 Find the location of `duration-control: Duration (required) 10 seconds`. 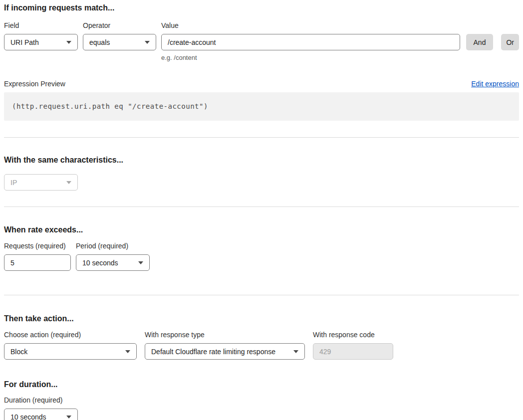

duration-control: Duration (required) 10 seconds is located at coordinates (262, 408).